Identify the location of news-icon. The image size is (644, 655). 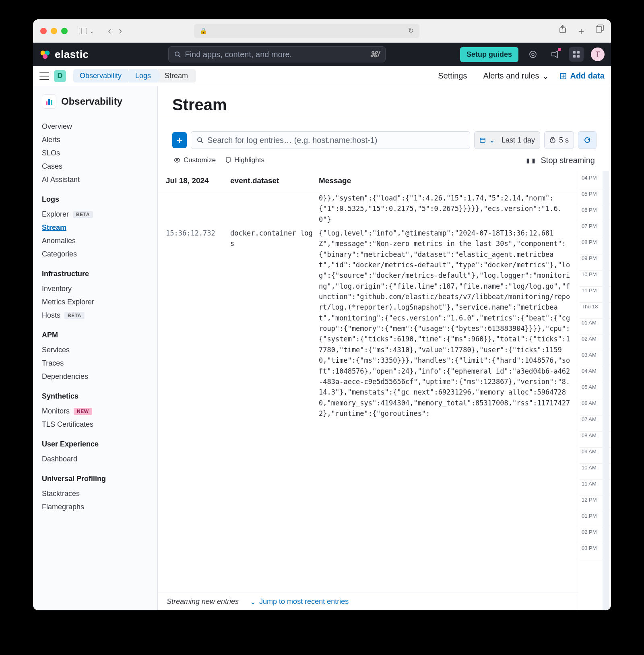
(555, 54).